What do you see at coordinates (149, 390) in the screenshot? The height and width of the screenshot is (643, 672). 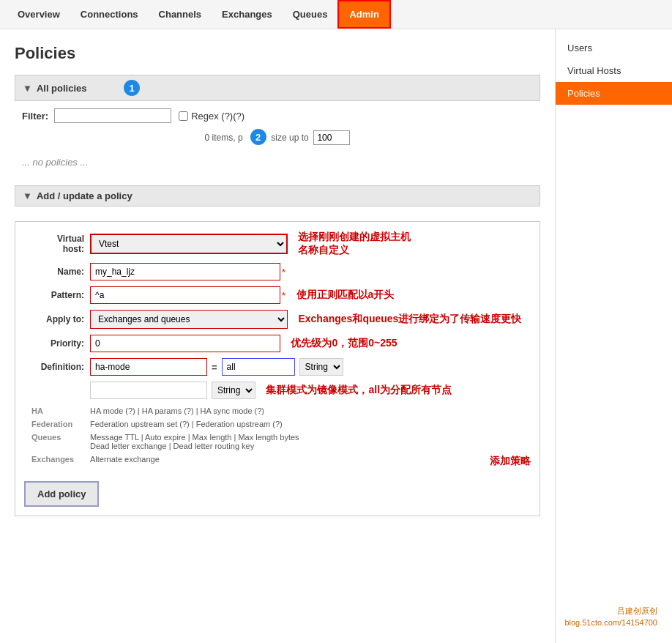 I see `definition-extra-key-input` at bounding box center [149, 390].